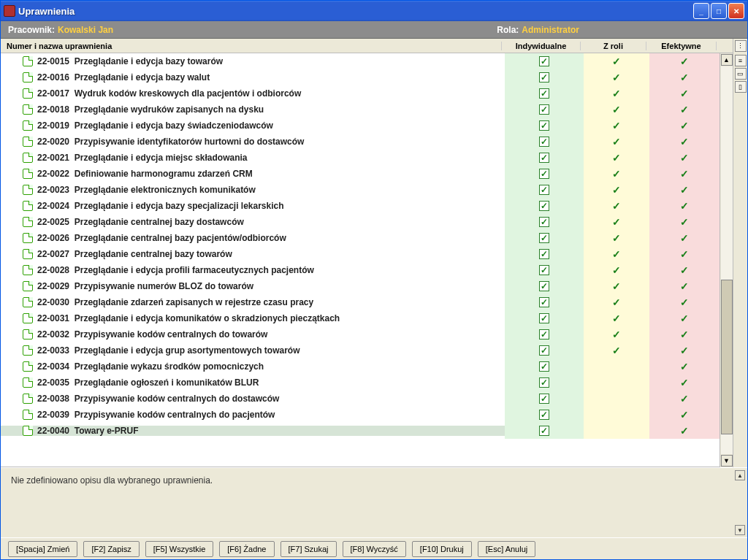  I want to click on permission-row: 22-0028 Przeglądanie i edycja profili fa…, so click(360, 270).